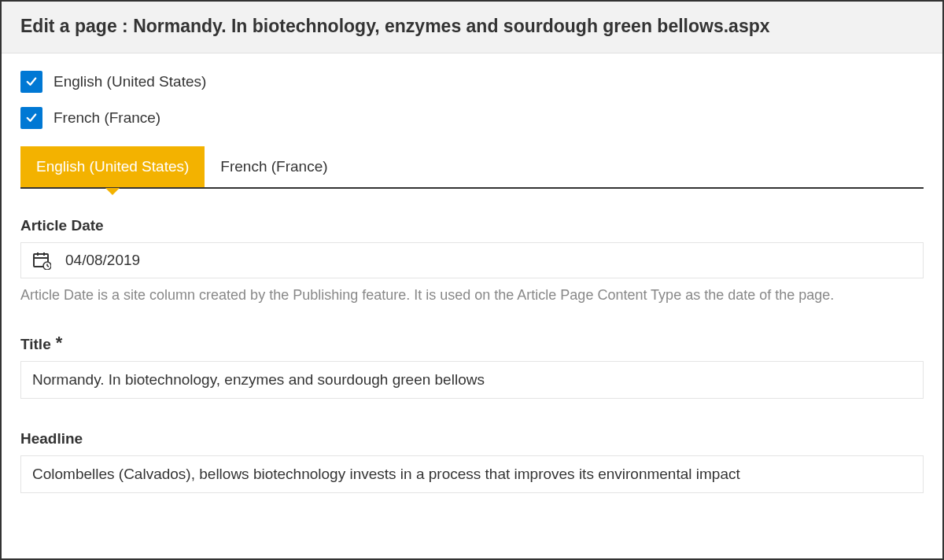  What do you see at coordinates (31, 118) in the screenshot?
I see `checkbox-fr` at bounding box center [31, 118].